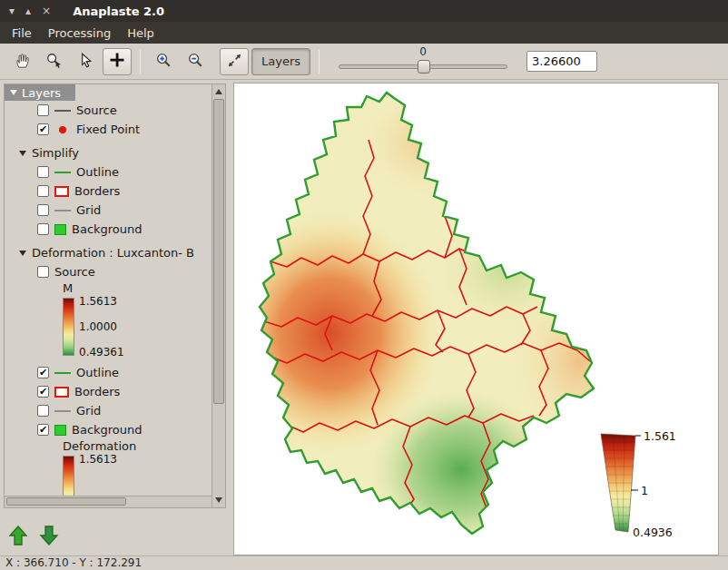  Describe the element at coordinates (49, 536) in the screenshot. I see `move-layer-down-button` at that location.